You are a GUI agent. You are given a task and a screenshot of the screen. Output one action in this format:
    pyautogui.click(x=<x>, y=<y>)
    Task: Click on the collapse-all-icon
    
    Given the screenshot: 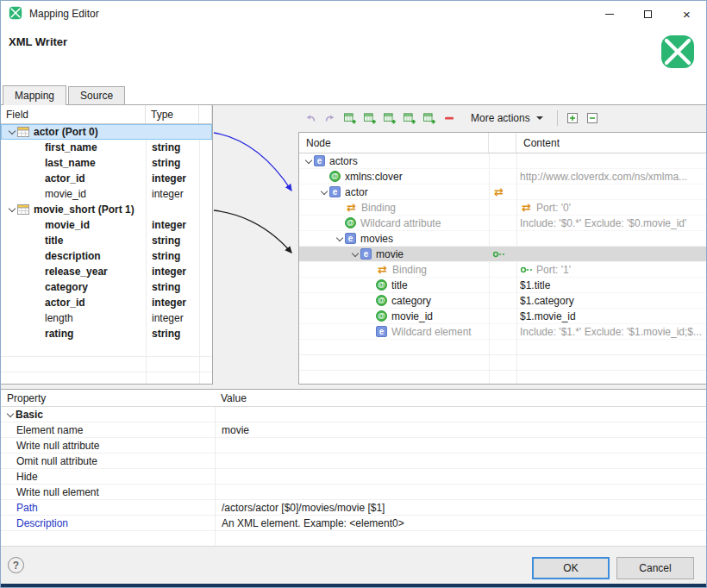 What is the action you would take?
    pyautogui.click(x=592, y=118)
    